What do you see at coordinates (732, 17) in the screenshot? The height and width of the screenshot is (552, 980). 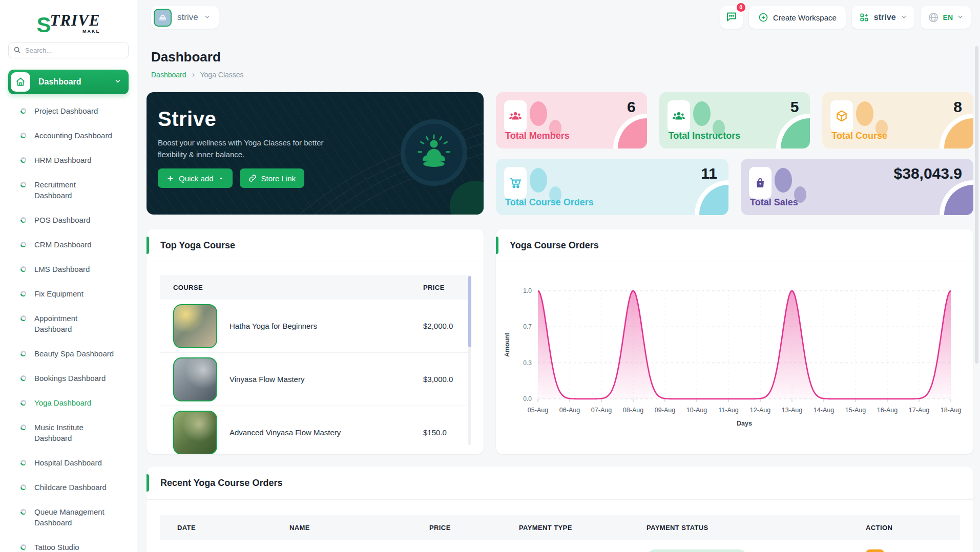 I see `chat-button: 0` at bounding box center [732, 17].